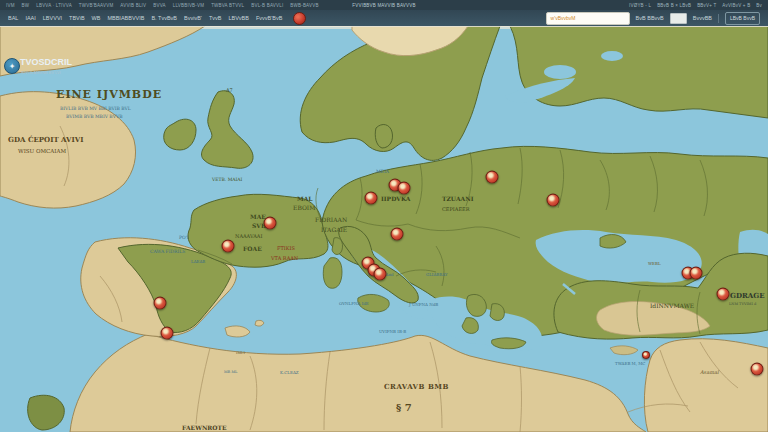 The height and width of the screenshot is (432, 768). What do you see at coordinates (126, 18) in the screenshot?
I see `toolbar-button: MBBIABBVVIB` at bounding box center [126, 18].